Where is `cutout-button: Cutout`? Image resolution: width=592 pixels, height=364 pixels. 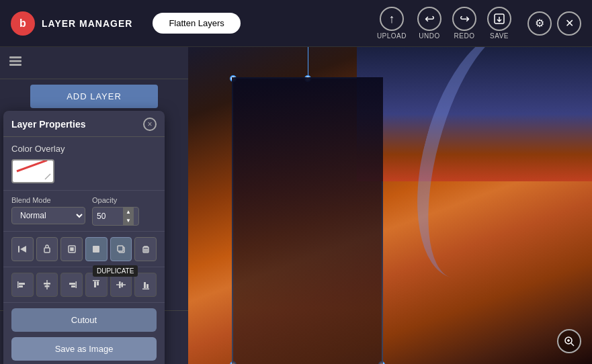
cutout-button: Cutout is located at coordinates (84, 320).